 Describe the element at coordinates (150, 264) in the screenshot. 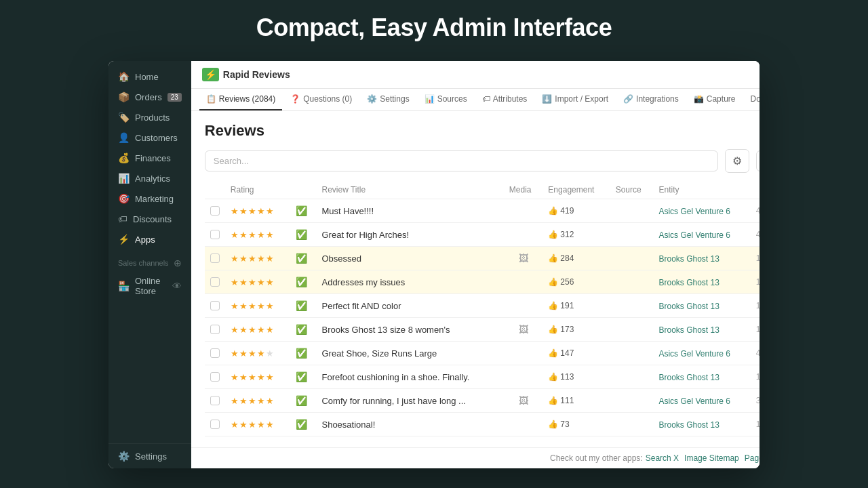

I see `sidebar: 🏠 Home 📦 Orders 23 🏷️ Products 👤 Custome…` at that location.